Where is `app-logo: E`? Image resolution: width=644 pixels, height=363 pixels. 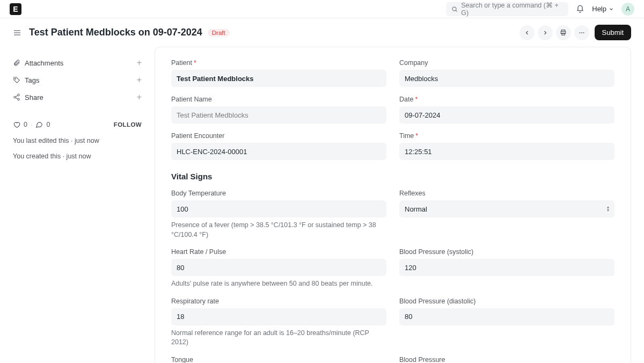
app-logo: E is located at coordinates (16, 9).